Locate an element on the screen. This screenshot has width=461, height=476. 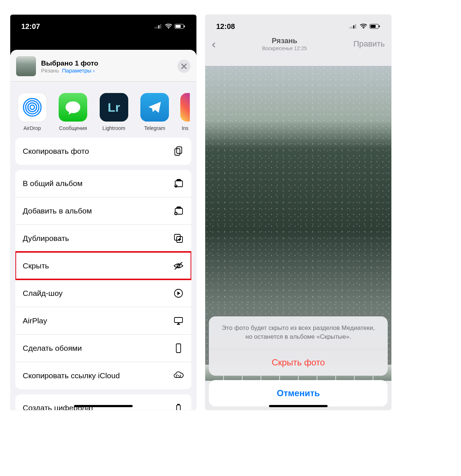
action-wallpaper: Сделать обоями is located at coordinates (103, 348).